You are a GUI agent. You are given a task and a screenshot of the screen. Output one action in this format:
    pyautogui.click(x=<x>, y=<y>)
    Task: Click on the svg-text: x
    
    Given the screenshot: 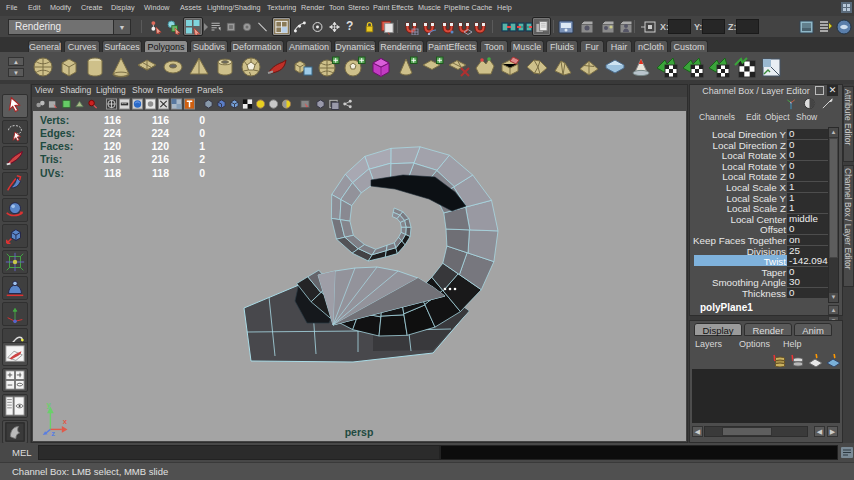 What is the action you would take?
    pyautogui.click(x=66, y=422)
    